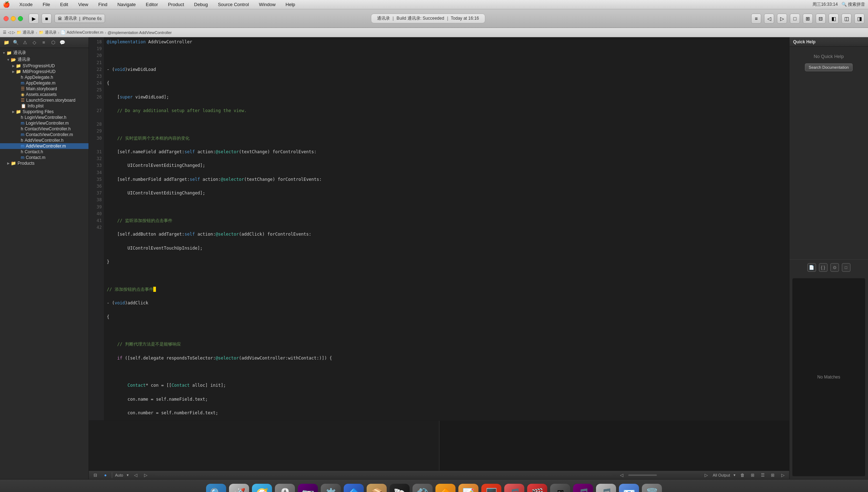  What do you see at coordinates (664, 475) in the screenshot?
I see `scroll-track` at bounding box center [664, 475].